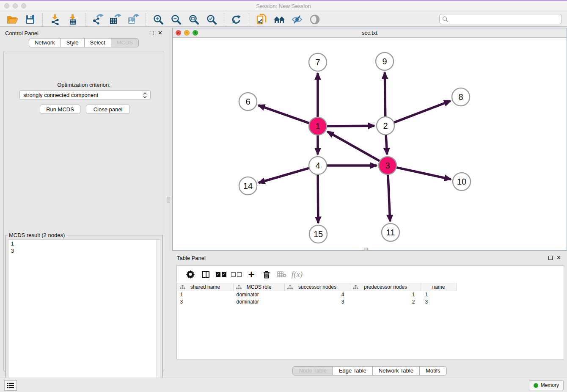 This screenshot has height=392, width=567. What do you see at coordinates (248, 102) in the screenshot?
I see `node-6: 6` at bounding box center [248, 102].